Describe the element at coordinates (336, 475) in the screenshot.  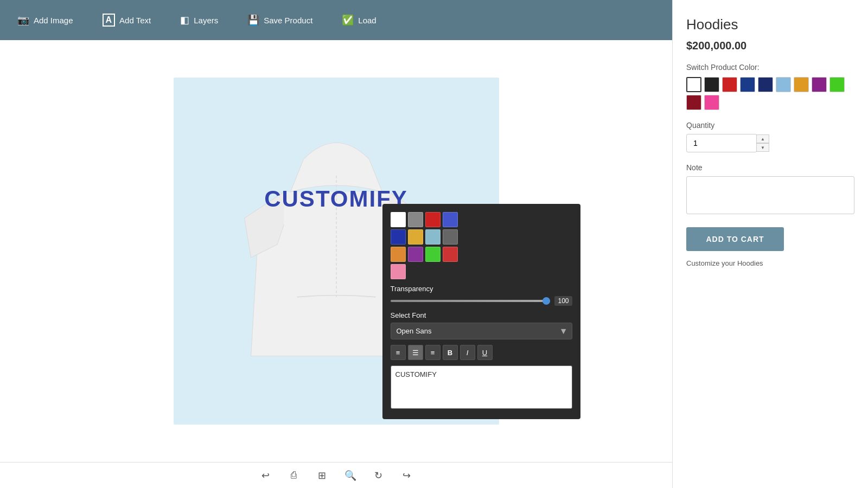
I see `bottom-toolbar: ↩ ⎙ ⊞ 🔍 ↻ ↪` at that location.